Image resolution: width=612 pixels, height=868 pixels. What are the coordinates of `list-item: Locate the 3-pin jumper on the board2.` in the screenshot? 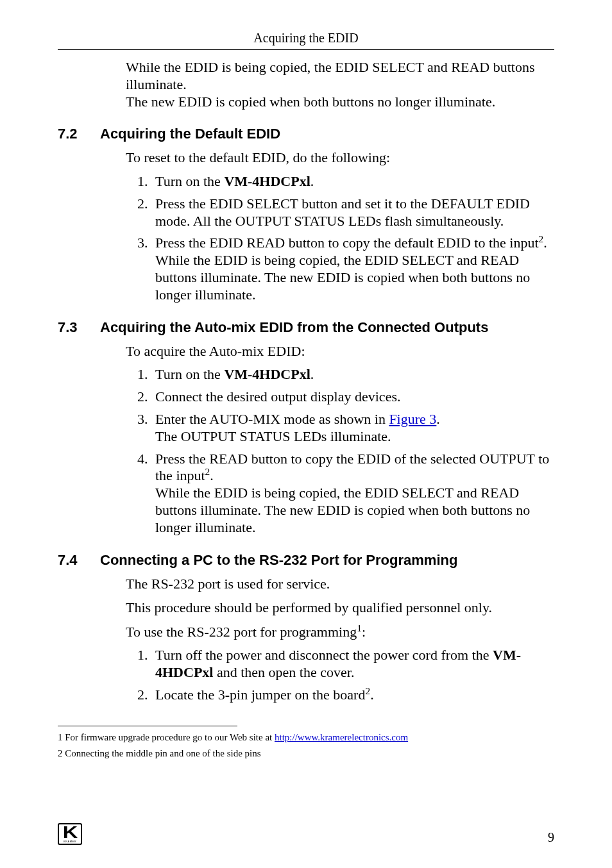 It's located at (353, 695).